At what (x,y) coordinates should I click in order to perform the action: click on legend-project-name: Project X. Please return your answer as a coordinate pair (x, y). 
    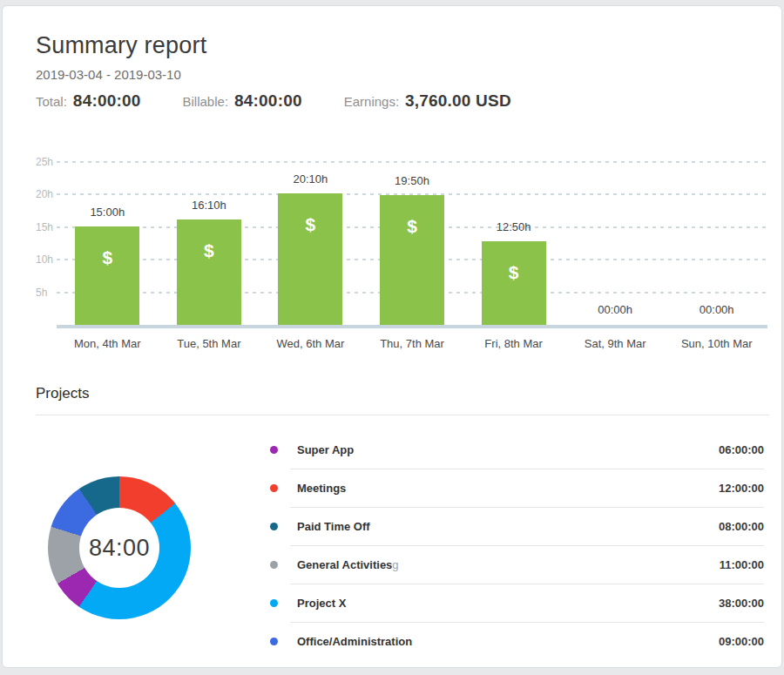
    Looking at the image, I should click on (321, 603).